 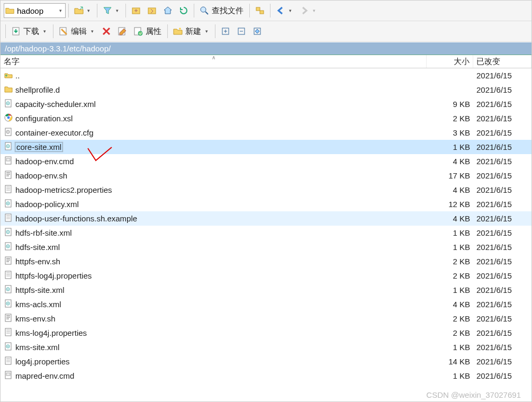 What do you see at coordinates (257, 31) in the screenshot?
I see `select-all-button` at bounding box center [257, 31].